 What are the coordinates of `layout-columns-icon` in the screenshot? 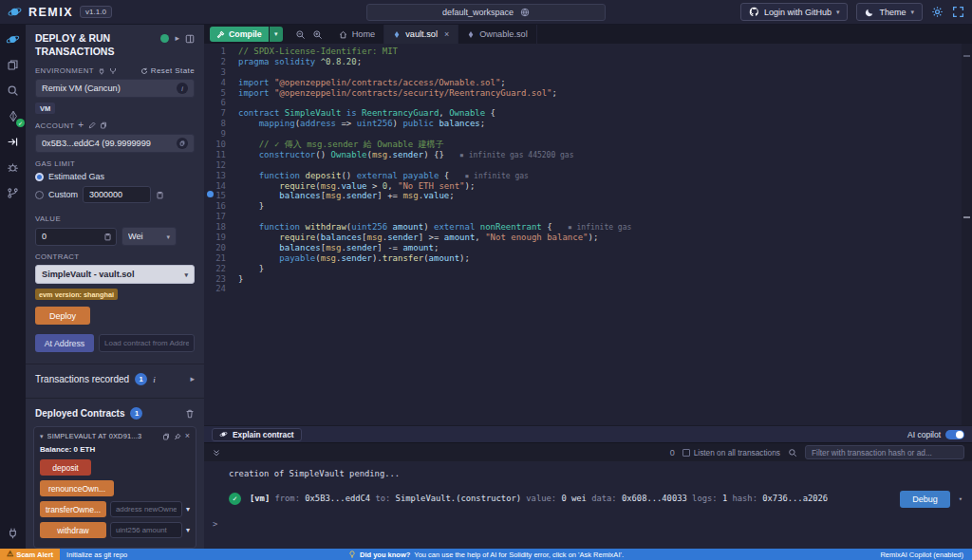 It's located at (190, 39).